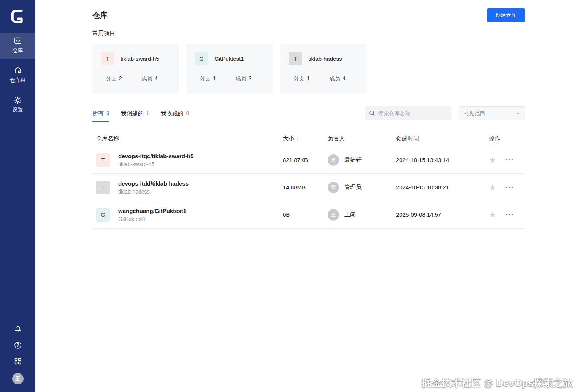  I want to click on sidebar: 仓库 仓库组, so click(17, 196).